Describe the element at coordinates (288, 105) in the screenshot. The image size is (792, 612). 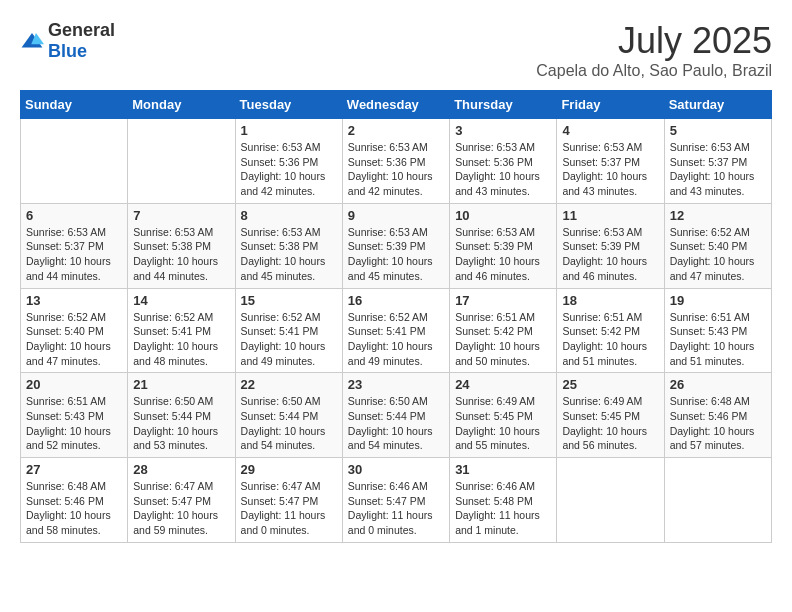
I see `weekday-header: Tuesday` at that location.